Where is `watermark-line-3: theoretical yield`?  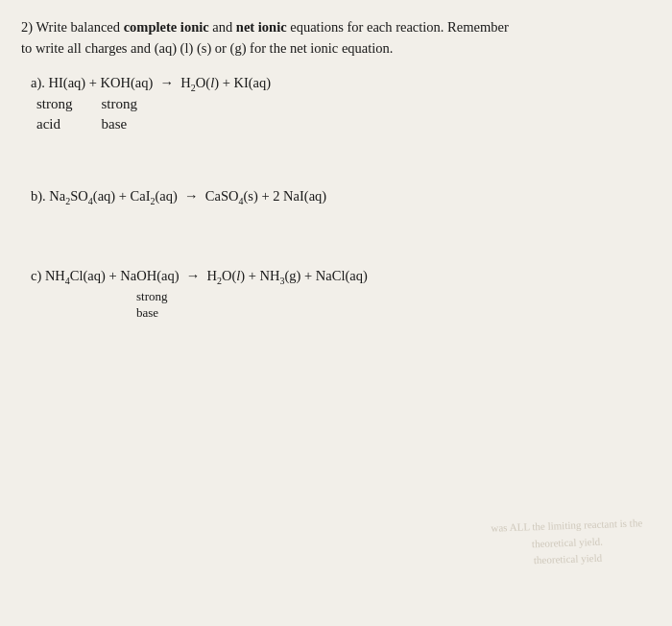
watermark-line-3: theoretical yield is located at coordinates (568, 561).